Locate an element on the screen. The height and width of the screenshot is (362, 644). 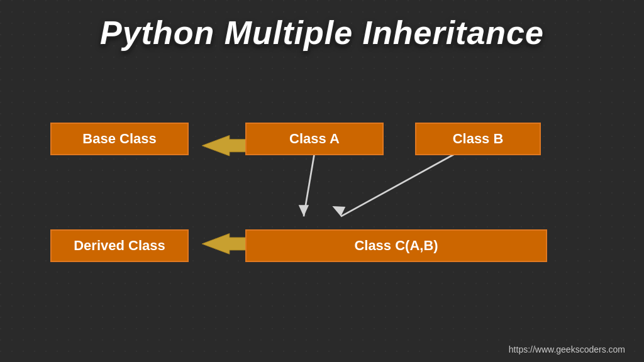
box-base-class: Base Class is located at coordinates (119, 139).